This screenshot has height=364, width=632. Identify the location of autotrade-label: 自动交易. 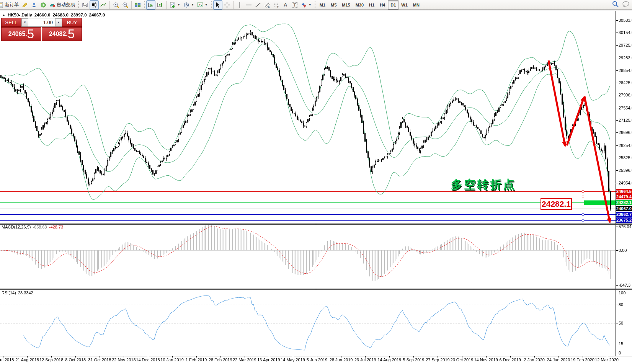
(66, 5).